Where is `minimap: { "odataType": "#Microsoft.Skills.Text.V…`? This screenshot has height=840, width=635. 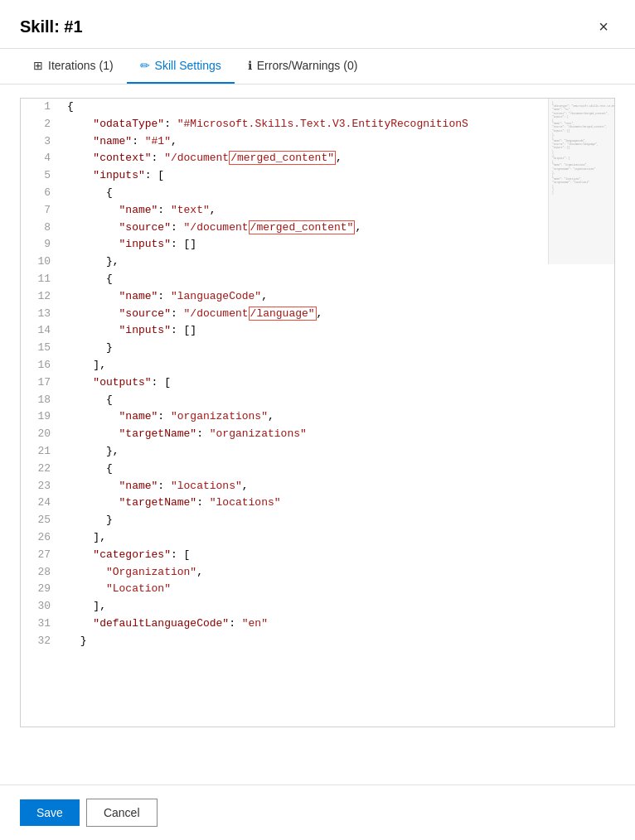 minimap: { "odataType": "#Microsoft.Skills.Text.V… is located at coordinates (581, 181).